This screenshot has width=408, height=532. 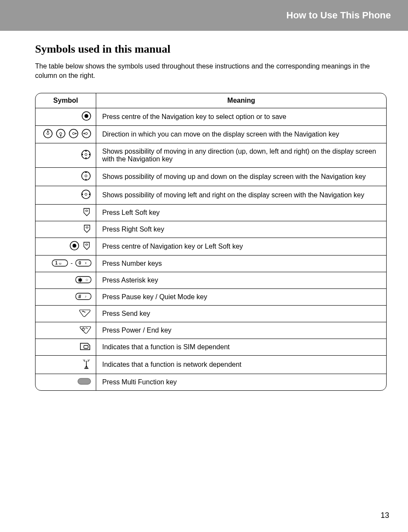 What do you see at coordinates (211, 348) in the screenshot?
I see `table-row: Indicates that a function is SIM depende…` at bounding box center [211, 348].